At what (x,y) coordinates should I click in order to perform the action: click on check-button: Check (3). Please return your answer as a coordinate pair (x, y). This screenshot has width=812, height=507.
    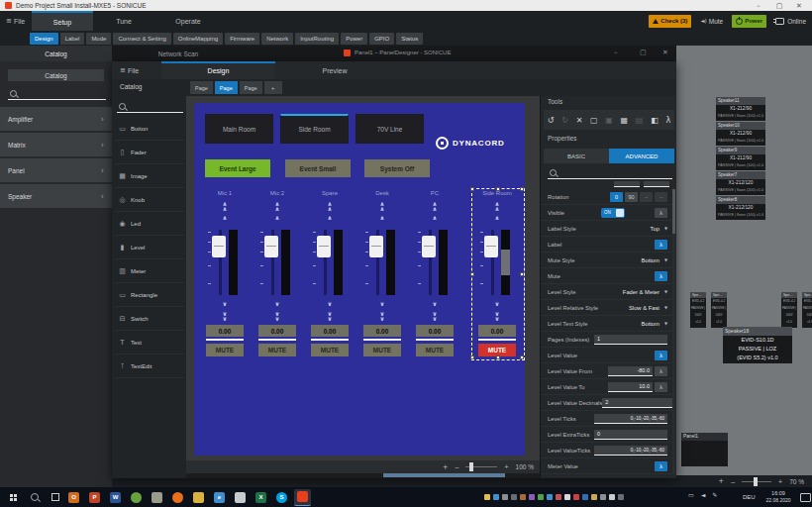
    Looking at the image, I should click on (669, 22).